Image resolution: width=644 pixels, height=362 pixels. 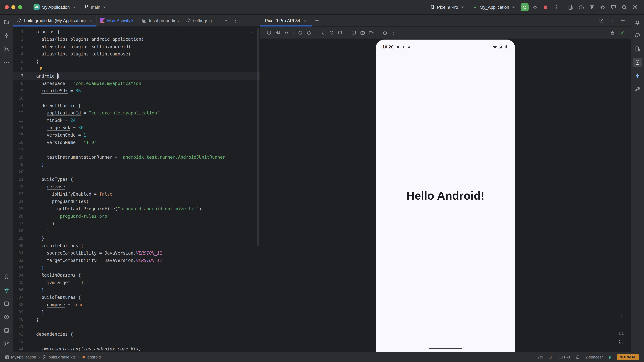 What do you see at coordinates (612, 33) in the screenshot?
I see `display-mode-button` at bounding box center [612, 33].